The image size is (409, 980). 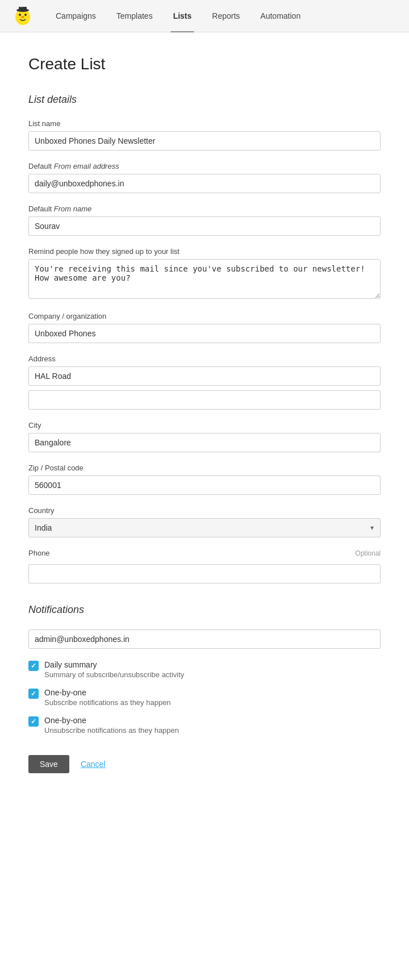 I want to click on section-list-details-title: List details, so click(x=204, y=100).